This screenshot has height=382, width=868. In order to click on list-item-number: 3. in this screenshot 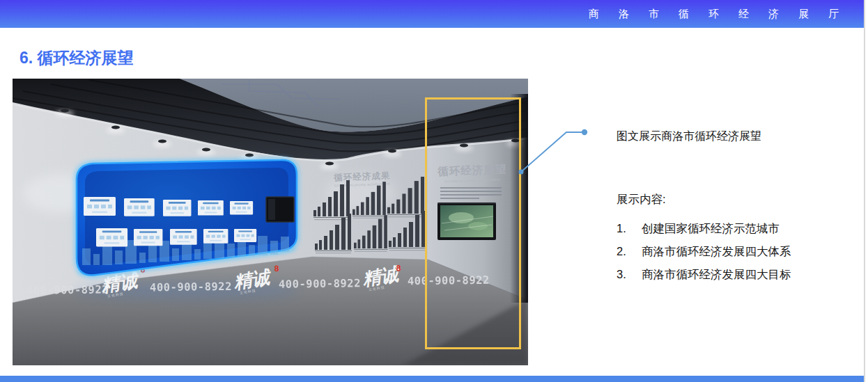, I will do `click(629, 274)`.